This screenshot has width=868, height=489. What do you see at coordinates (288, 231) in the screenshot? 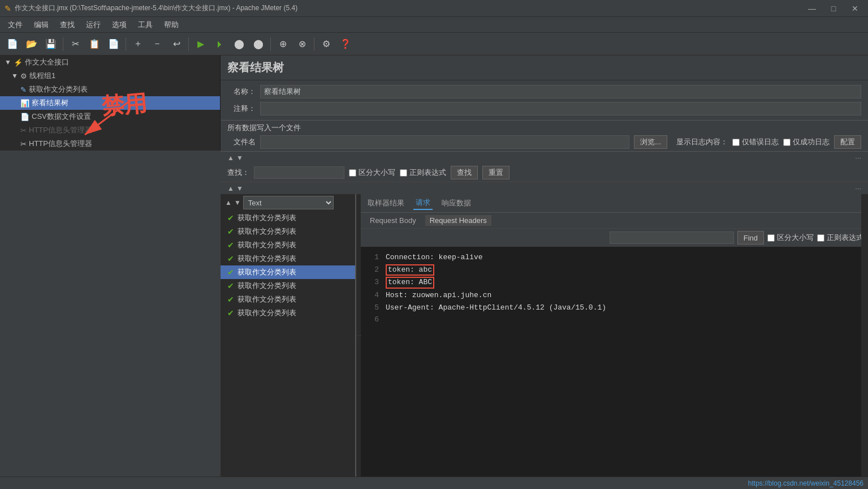
I see `result-item-2: ✔ 获取作文分类列表` at bounding box center [288, 231].